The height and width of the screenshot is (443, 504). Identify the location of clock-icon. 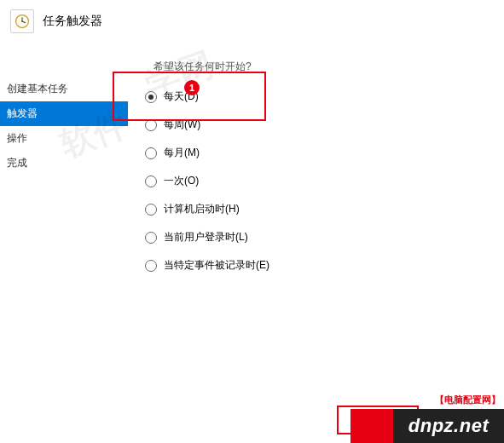
(22, 21).